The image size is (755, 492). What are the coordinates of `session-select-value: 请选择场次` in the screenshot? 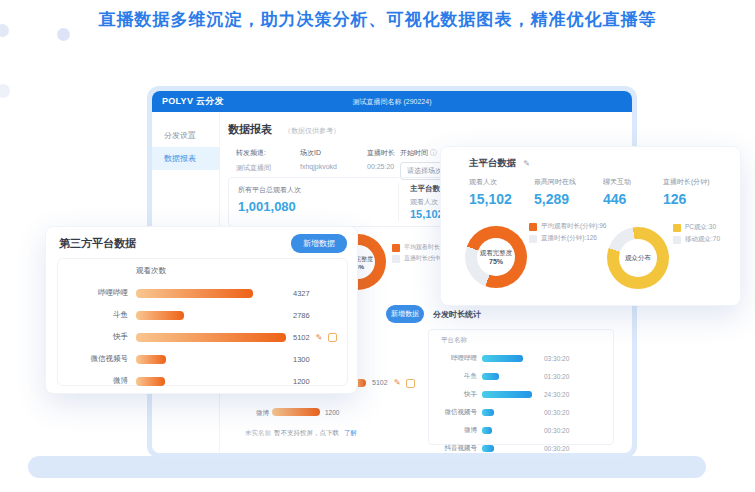 It's located at (424, 171).